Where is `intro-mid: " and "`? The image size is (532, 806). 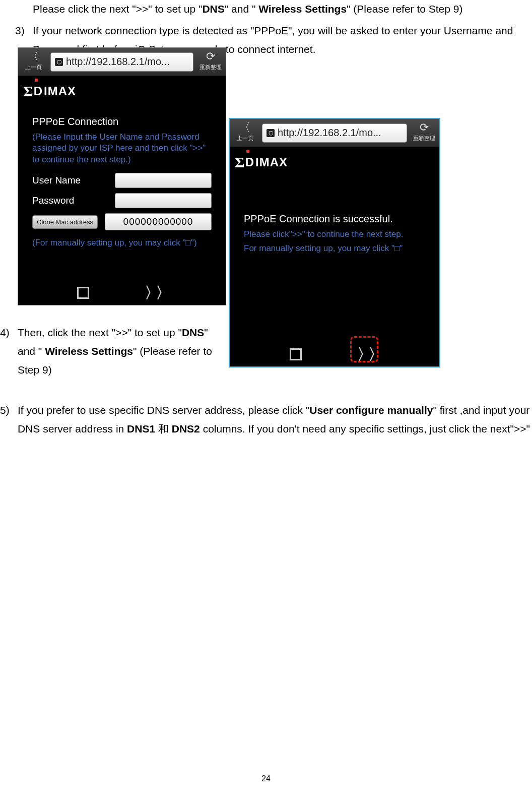
intro-mid: " and " is located at coordinates (242, 9).